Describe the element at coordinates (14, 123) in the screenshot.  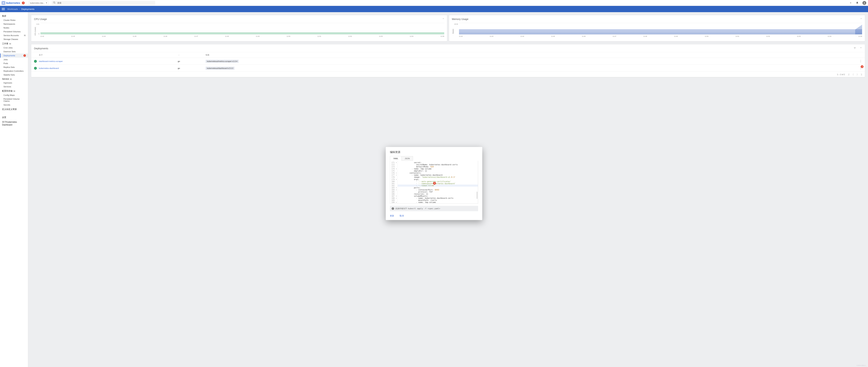
I see `nav-about: 关于Kubernetes Dashboard` at that location.